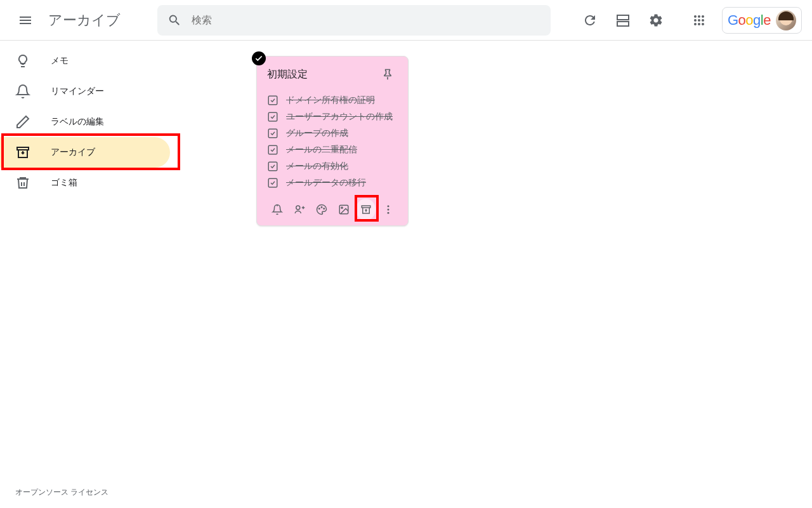 The image size is (812, 508). What do you see at coordinates (332, 183) in the screenshot?
I see `checklist-item: メールデータの移行` at bounding box center [332, 183].